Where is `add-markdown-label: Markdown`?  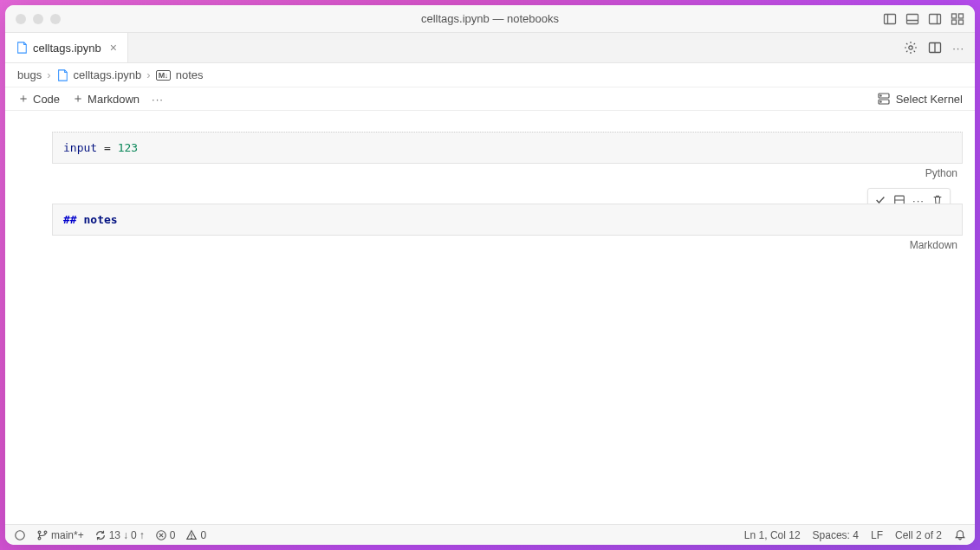
add-markdown-label: Markdown is located at coordinates (114, 99).